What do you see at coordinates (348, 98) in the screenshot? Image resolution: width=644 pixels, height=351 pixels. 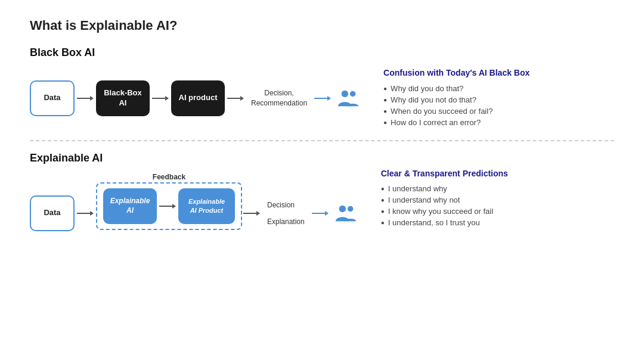 I see `bb-person-icon` at bounding box center [348, 98].